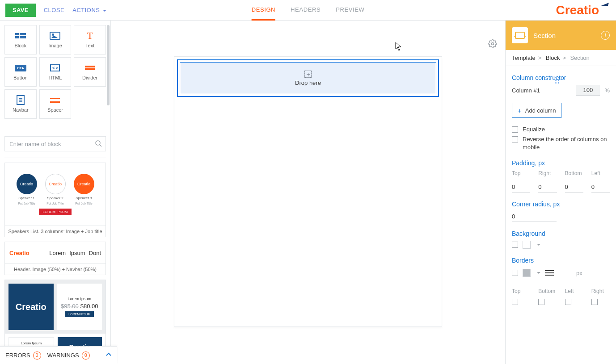 Image resolution: width=616 pixels, height=364 pixels. Describe the element at coordinates (524, 58) in the screenshot. I see `breadcrumb-item: Template` at that location.